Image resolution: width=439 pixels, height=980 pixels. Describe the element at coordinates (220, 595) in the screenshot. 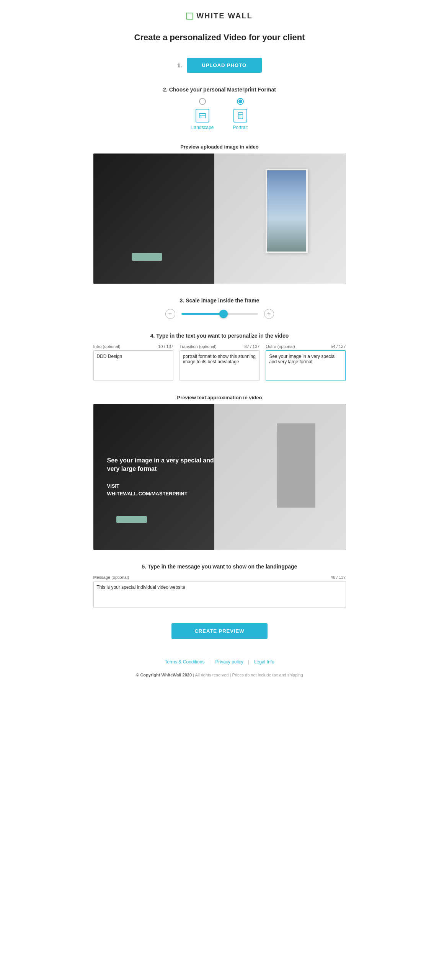

I see `message-textarea: This is your special individual video we…` at that location.